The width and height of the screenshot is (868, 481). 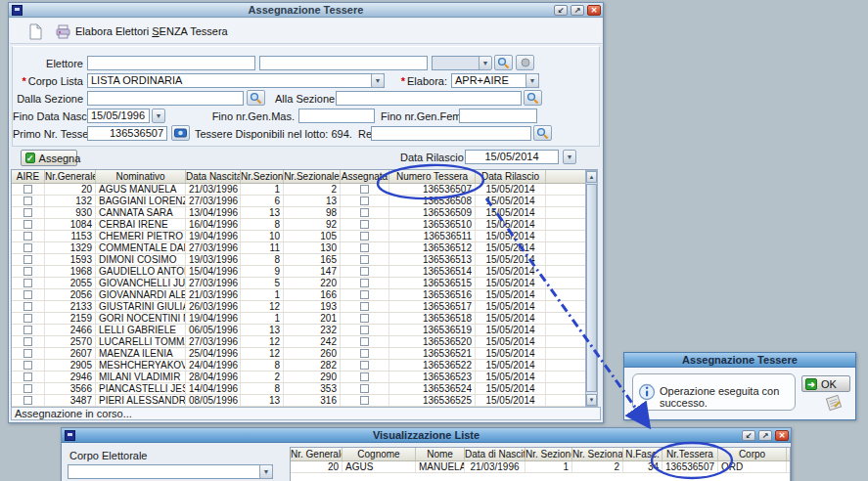 I want to click on column-header-nr-sezionale: Nr.Sezionale, so click(x=312, y=176).